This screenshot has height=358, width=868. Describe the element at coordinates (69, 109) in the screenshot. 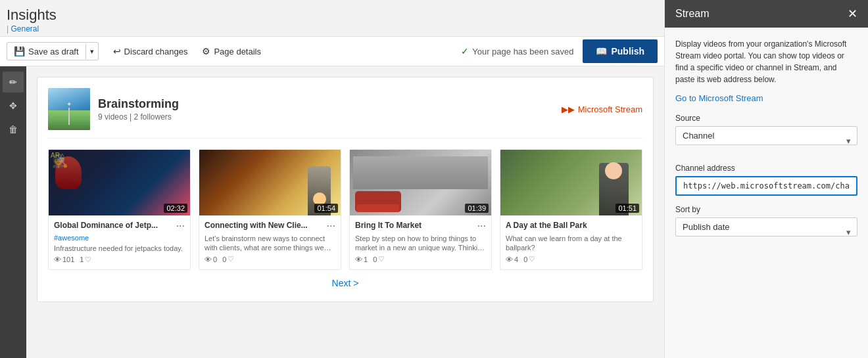

I see `channel-thumbnail: ✦` at that location.